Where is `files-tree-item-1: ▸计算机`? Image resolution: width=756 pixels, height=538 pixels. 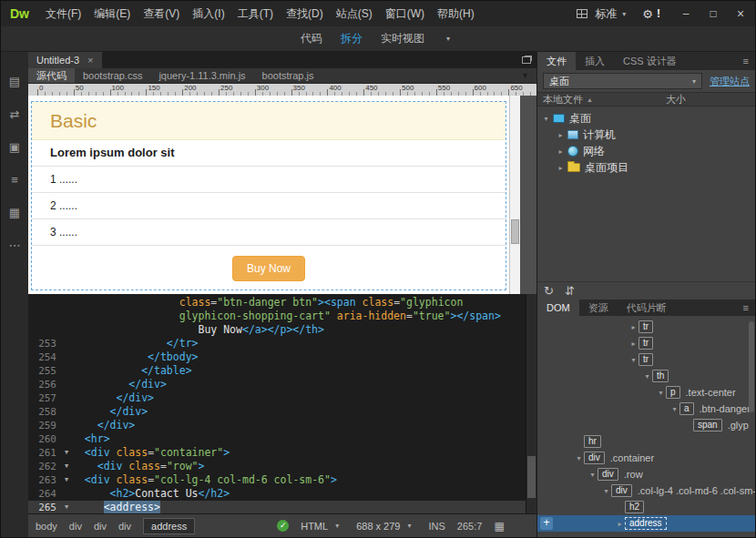
files-tree-item-1: ▸计算机 is located at coordinates (647, 135).